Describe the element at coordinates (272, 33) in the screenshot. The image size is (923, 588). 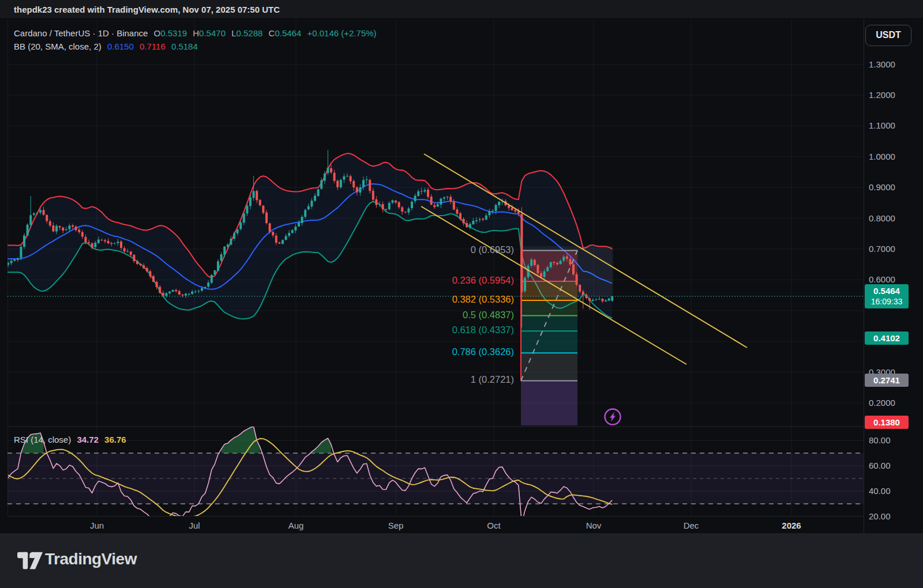
I see `close-label: C` at that location.